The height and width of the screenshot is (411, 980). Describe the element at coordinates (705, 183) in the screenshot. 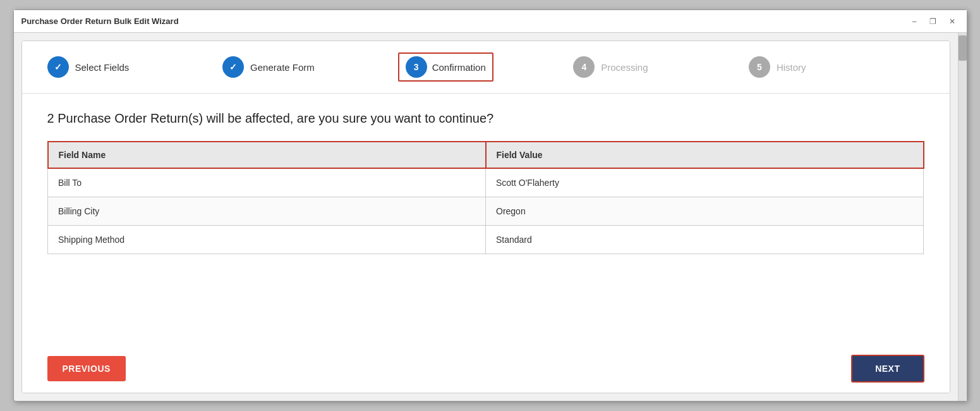

I see `cell-field-value: Scott O'Flaherty` at that location.